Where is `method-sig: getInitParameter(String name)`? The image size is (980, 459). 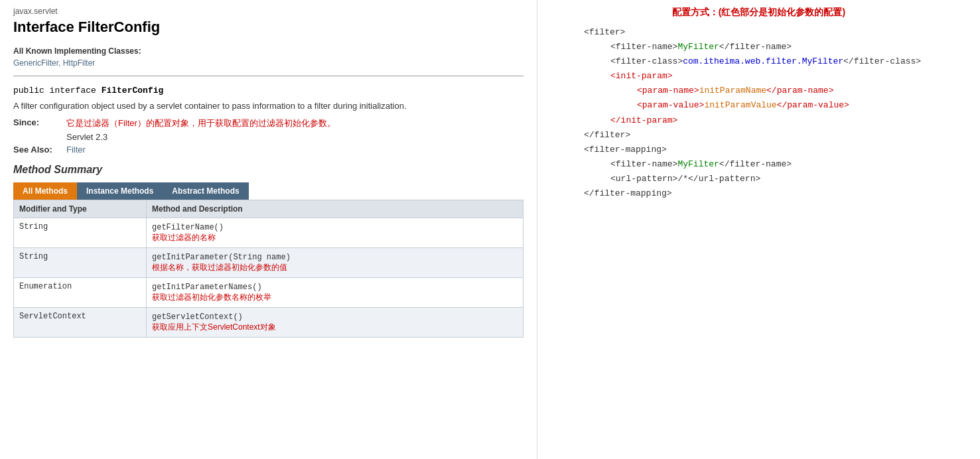 method-sig: getInitParameter(String name) is located at coordinates (222, 257).